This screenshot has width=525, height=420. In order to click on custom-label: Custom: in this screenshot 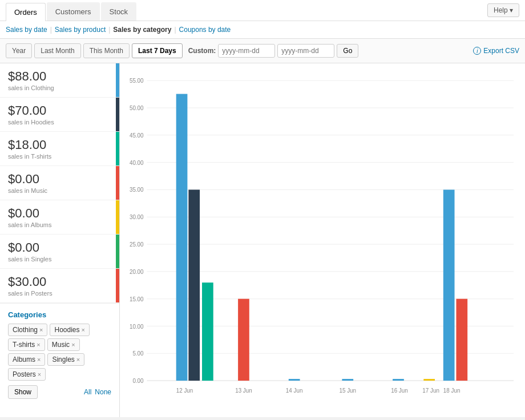, I will do `click(202, 51)`.